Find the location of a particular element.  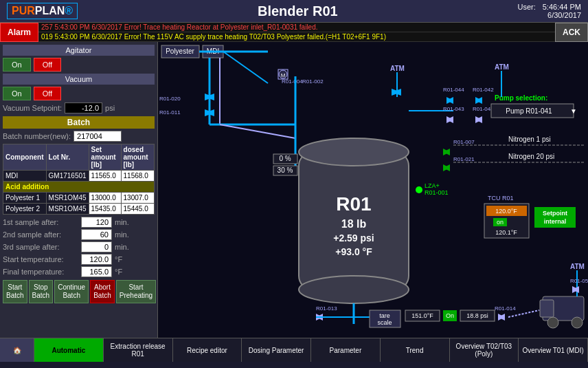

svg-text: R01-042 is located at coordinates (484, 89).